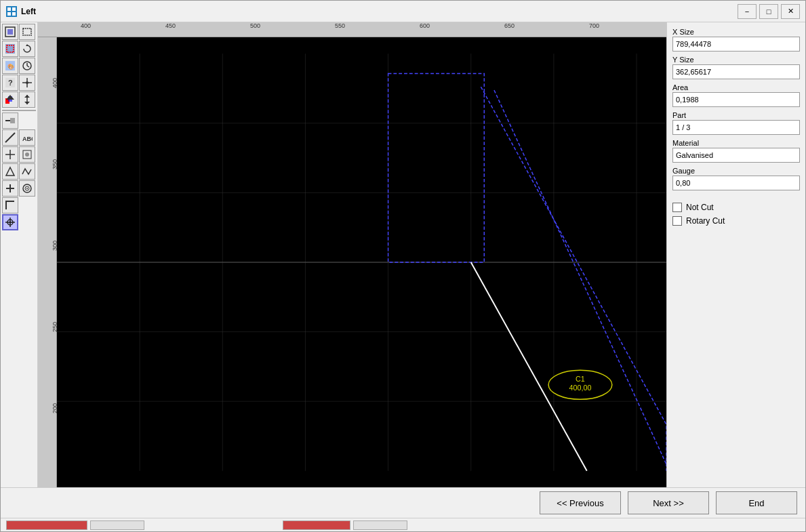 The height and width of the screenshot is (532, 806). What do you see at coordinates (736, 127) in the screenshot?
I see `part-value` at bounding box center [736, 127].